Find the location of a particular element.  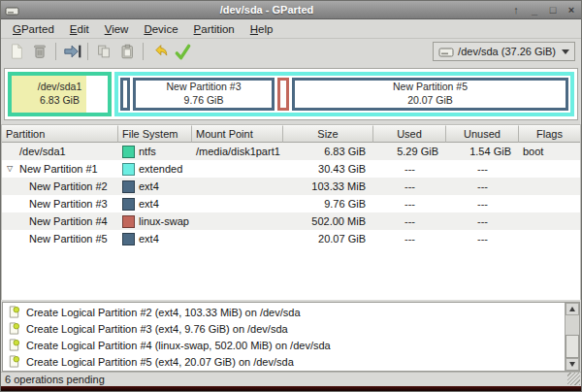

shade-button: ↑ is located at coordinates (516, 10).